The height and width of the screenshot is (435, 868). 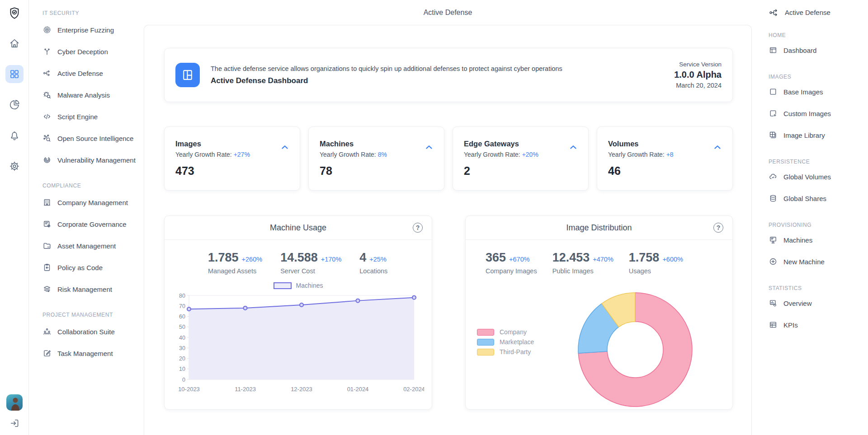 What do you see at coordinates (91, 117) in the screenshot?
I see `sidebar-item-script-engine: Script Engine` at bounding box center [91, 117].